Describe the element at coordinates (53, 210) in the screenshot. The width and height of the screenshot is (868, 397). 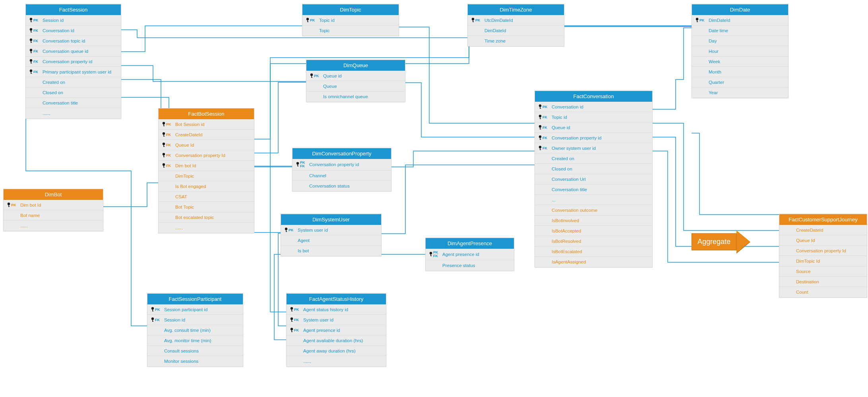
I see `entity-dimbot: DimBot PKDim bot IdBot name......` at that location.